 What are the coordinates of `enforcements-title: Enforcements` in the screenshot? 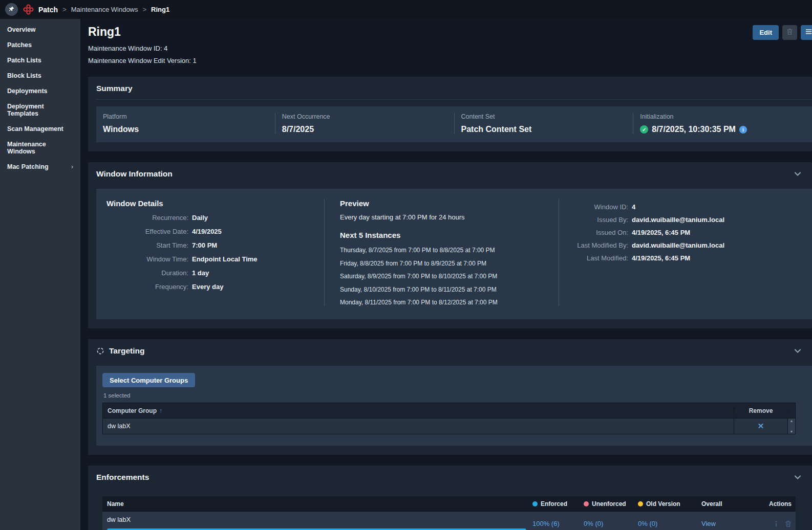 It's located at (123, 477).